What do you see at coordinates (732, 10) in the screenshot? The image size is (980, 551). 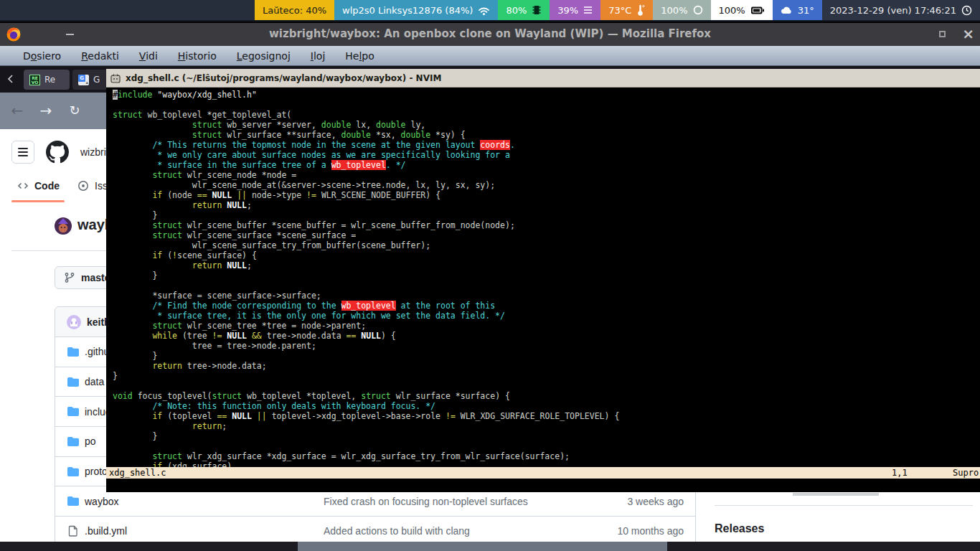 I see `status-segment-label: 100%` at bounding box center [732, 10].